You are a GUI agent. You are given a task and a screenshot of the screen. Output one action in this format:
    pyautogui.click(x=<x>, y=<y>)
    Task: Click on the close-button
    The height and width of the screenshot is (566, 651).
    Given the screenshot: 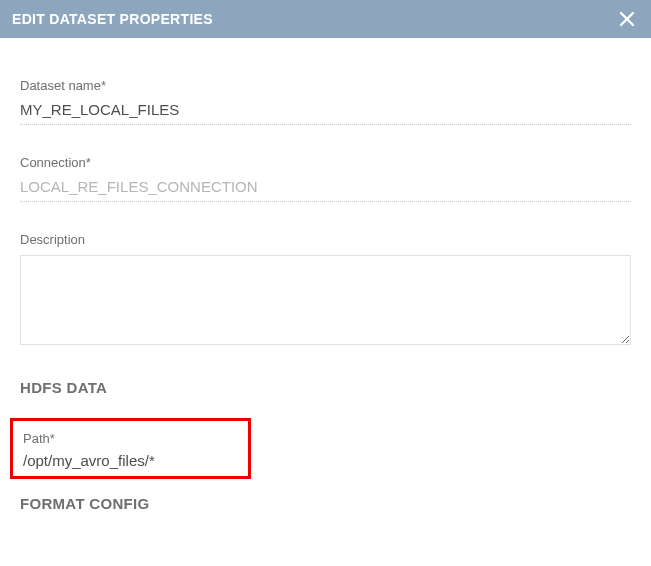 What is the action you would take?
    pyautogui.click(x=627, y=19)
    